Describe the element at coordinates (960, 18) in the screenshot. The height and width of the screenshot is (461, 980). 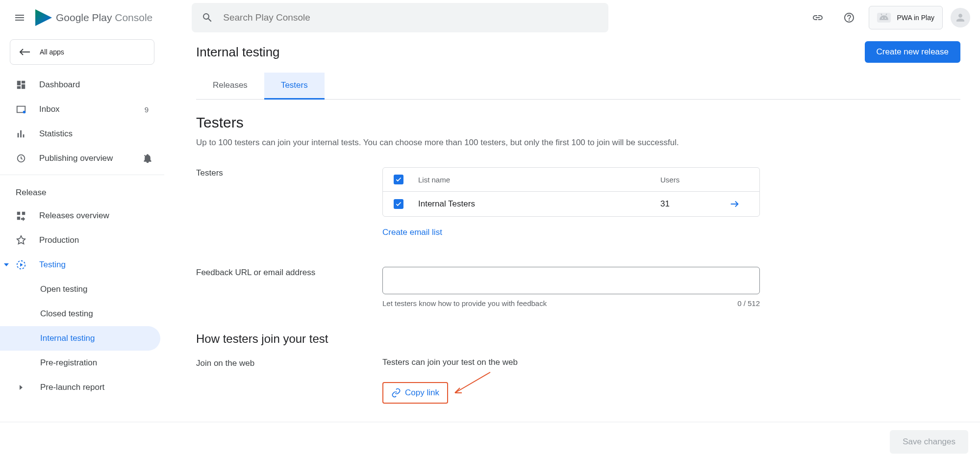
I see `person-icon` at that location.